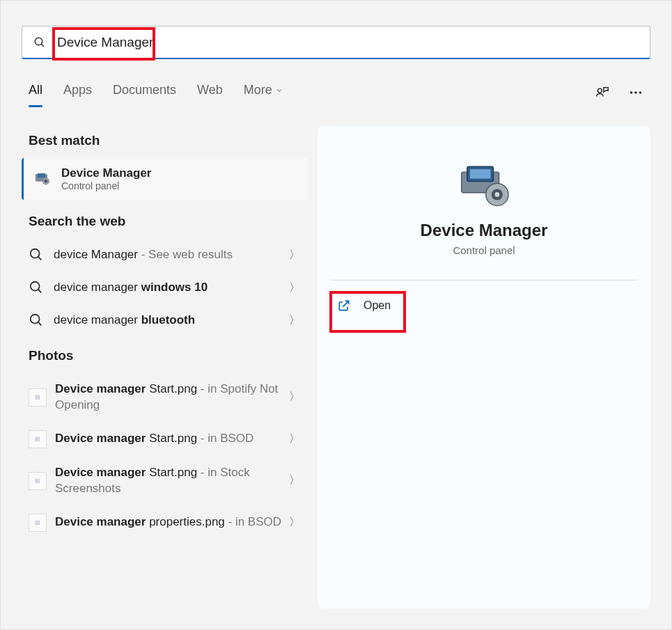 This screenshot has width=672, height=630. I want to click on tab-documents: Documents, so click(145, 92).